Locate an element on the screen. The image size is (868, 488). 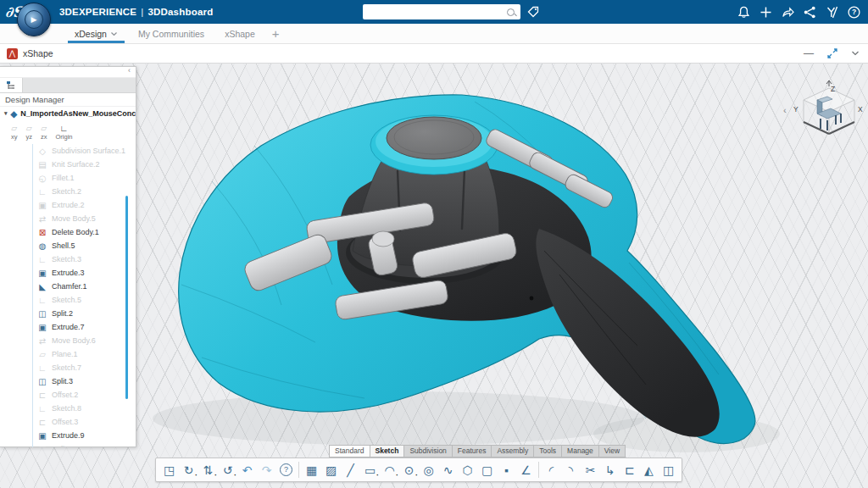
tab-xdesign: xDesign is located at coordinates (97, 34).